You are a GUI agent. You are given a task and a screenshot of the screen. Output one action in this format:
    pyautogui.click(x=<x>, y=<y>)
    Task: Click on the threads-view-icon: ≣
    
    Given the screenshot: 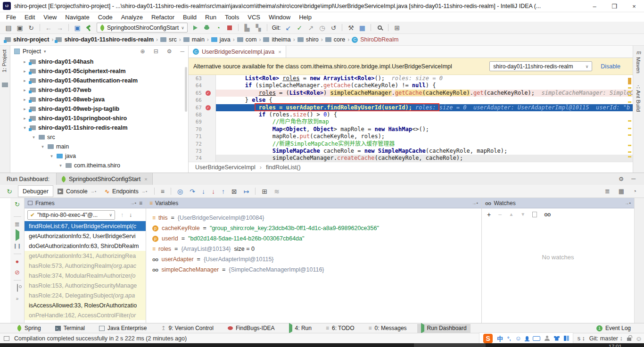 What is the action you would take?
    pyautogui.click(x=607, y=191)
    